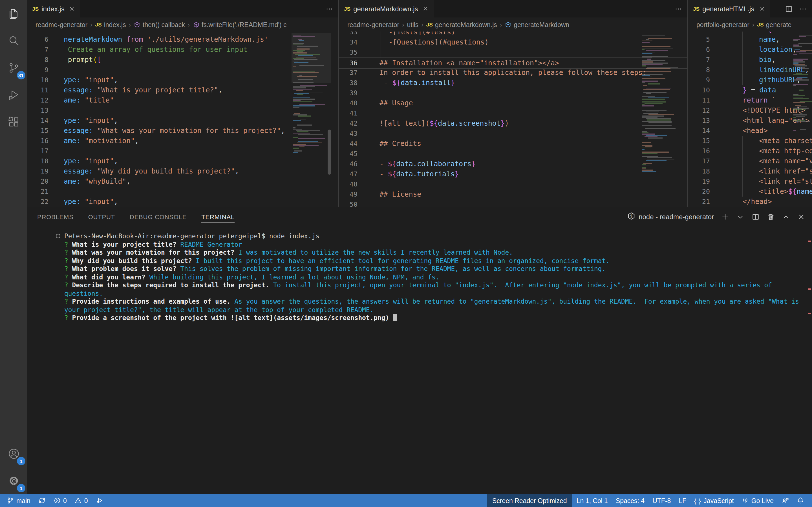 This screenshot has height=507, width=812. Describe the element at coordinates (100, 500) in the screenshot. I see `status-item-debug-status` at that location.